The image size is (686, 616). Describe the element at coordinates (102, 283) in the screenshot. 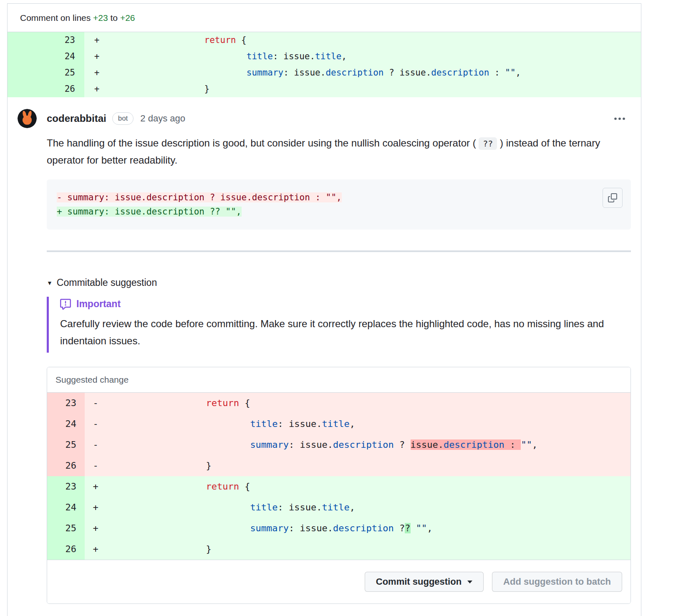

I see `commitable-suggestion-toggle: ▼ Commitable suggestion` at that location.